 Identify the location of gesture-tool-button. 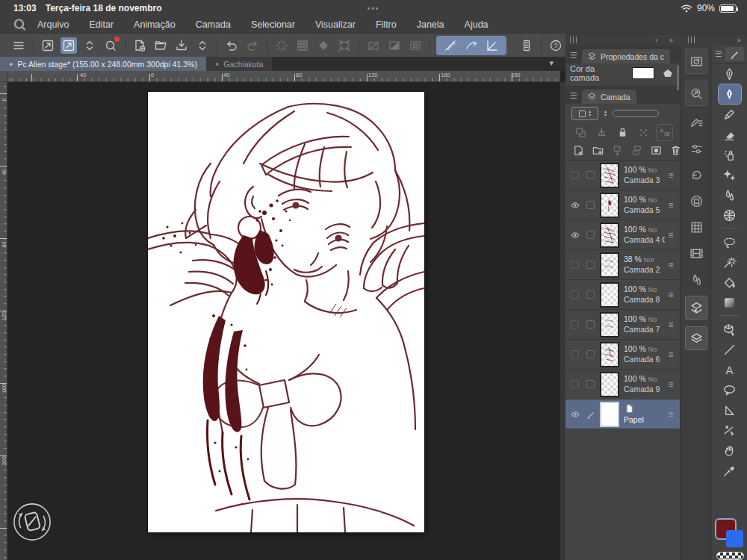
(69, 46).